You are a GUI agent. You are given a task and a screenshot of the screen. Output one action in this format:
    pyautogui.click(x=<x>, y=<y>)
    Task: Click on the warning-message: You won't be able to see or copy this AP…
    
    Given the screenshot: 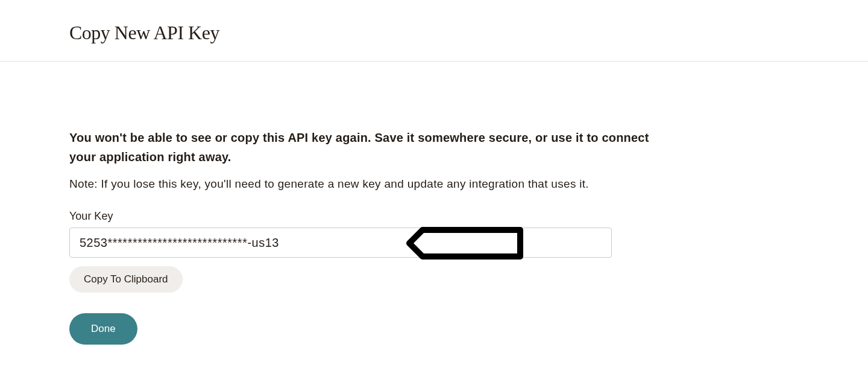 What is the action you would take?
    pyautogui.click(x=362, y=147)
    